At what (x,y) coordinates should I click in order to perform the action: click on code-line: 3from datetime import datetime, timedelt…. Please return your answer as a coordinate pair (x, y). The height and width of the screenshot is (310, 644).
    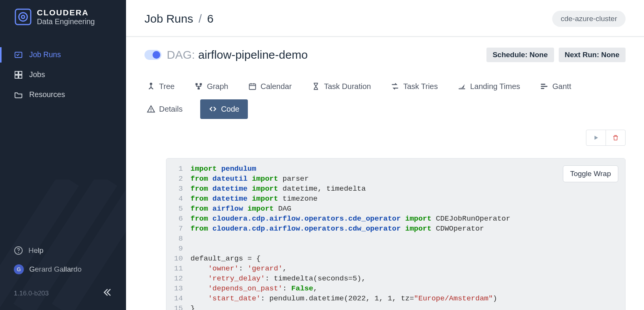
    Looking at the image, I should click on (341, 189).